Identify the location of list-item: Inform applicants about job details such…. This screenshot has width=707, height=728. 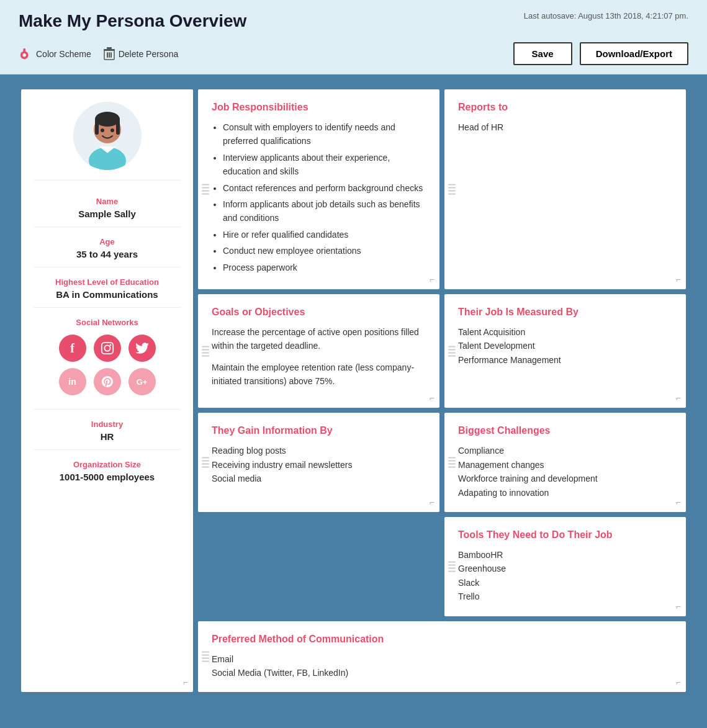
(324, 211).